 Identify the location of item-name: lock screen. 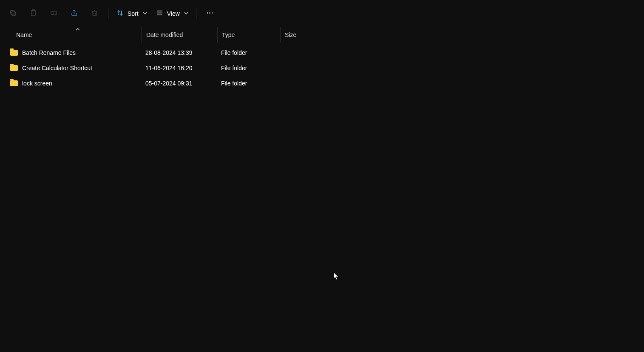
(37, 83).